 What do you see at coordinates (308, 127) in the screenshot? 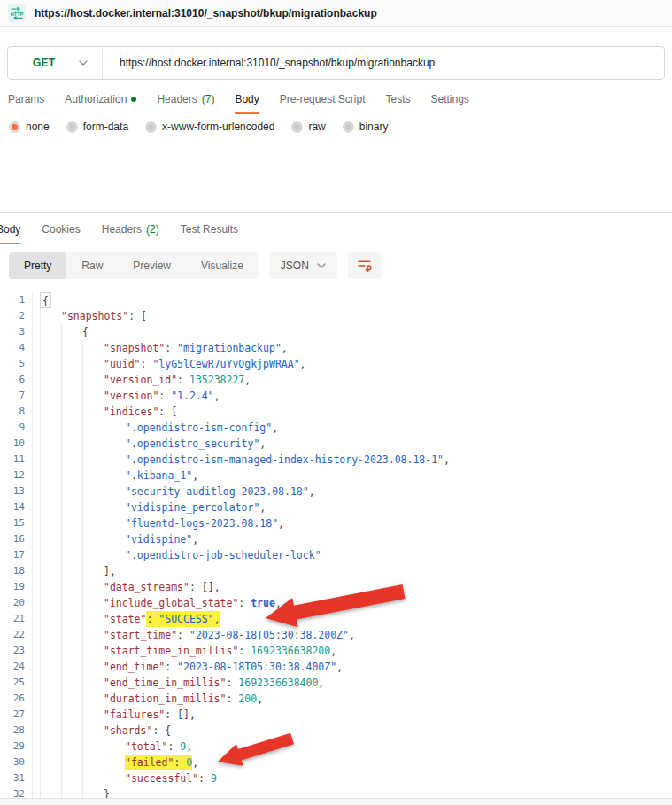
I see `body-mode-raw: raw` at bounding box center [308, 127].